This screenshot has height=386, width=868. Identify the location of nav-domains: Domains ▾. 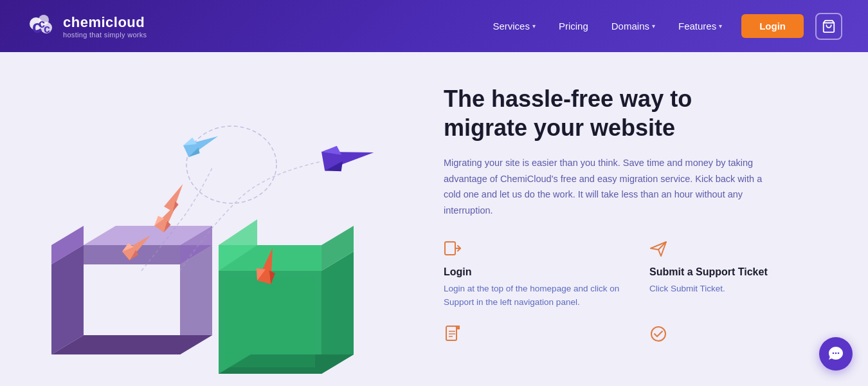
(633, 26).